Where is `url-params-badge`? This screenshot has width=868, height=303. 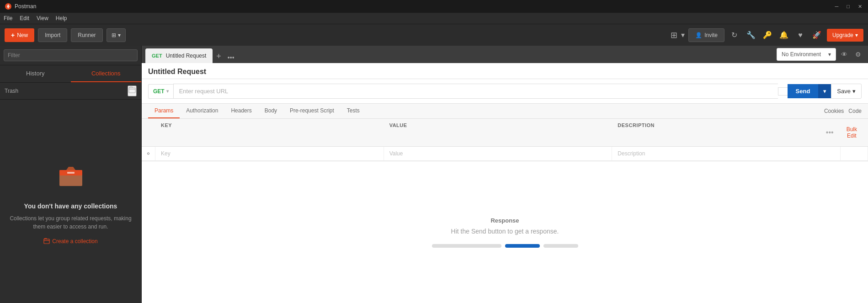 url-params-badge is located at coordinates (783, 91).